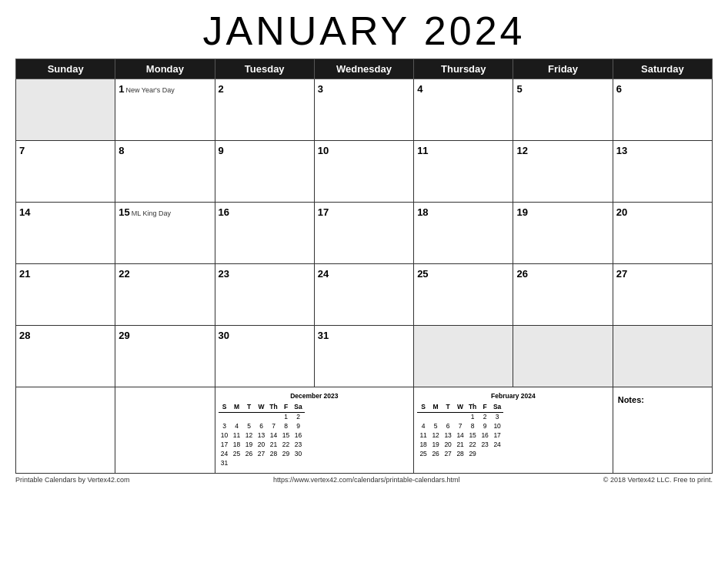 Image resolution: width=728 pixels, height=563 pixels. Describe the element at coordinates (165, 110) in the screenshot. I see `calendar-cell: 1New Year's Day` at that location.